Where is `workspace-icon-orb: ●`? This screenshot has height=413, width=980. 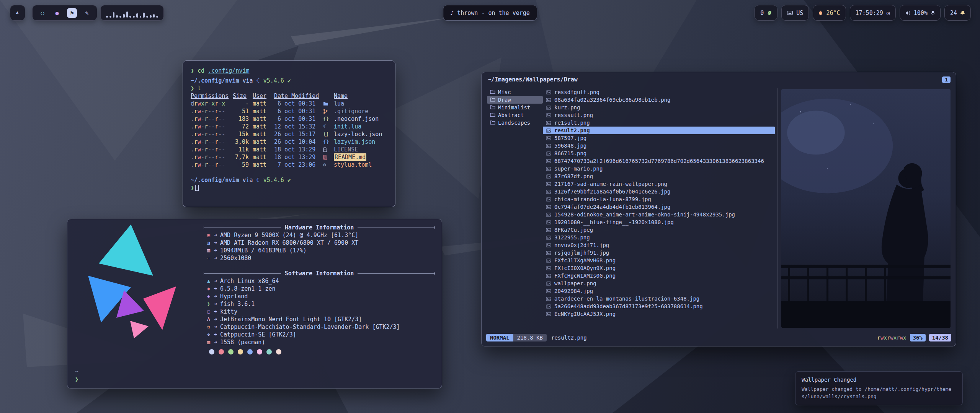 workspace-icon-orb: ● is located at coordinates (57, 13).